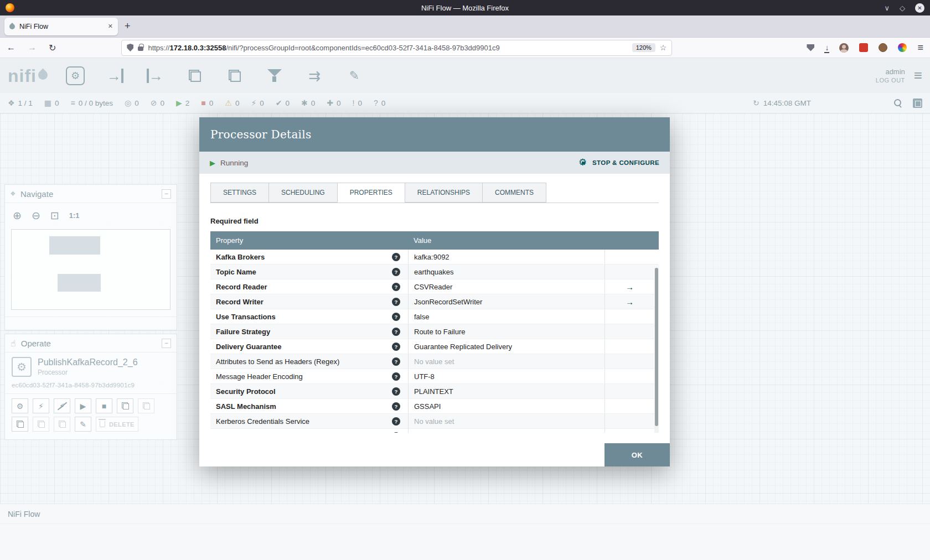 Image resolution: width=930 pixels, height=560 pixels. I want to click on required-field-note: Required field, so click(435, 221).